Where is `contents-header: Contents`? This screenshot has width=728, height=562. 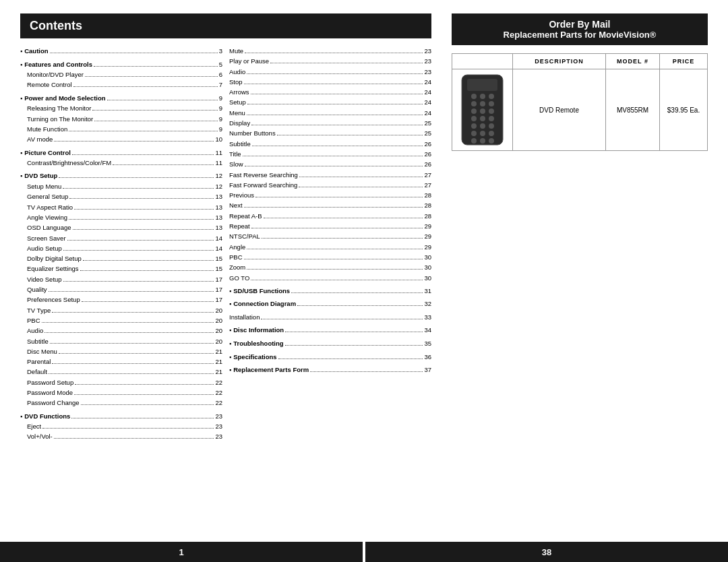
contents-header: Contents is located at coordinates (226, 26).